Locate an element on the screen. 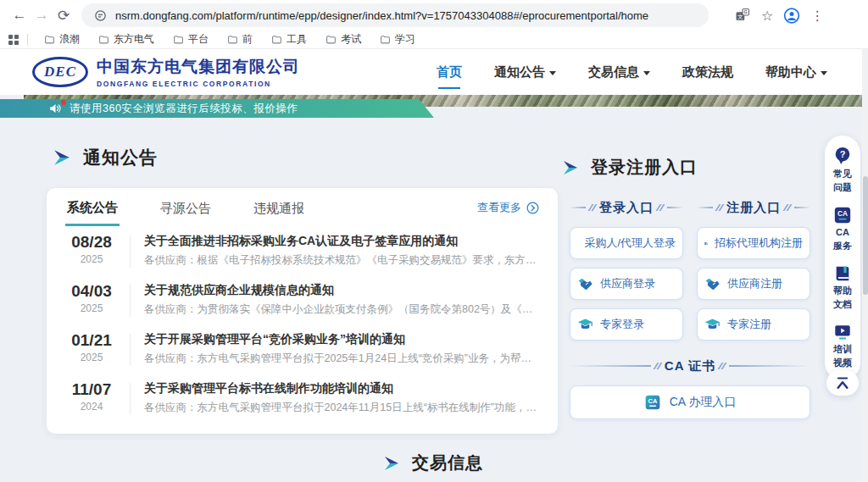 The height and width of the screenshot is (482, 868). apps-grid-icon is located at coordinates (14, 40).